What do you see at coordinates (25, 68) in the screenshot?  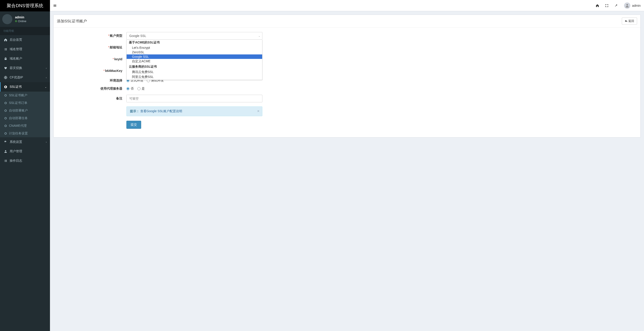 I see `sidebar-item-failover: 容灾切换‹` at bounding box center [25, 68].